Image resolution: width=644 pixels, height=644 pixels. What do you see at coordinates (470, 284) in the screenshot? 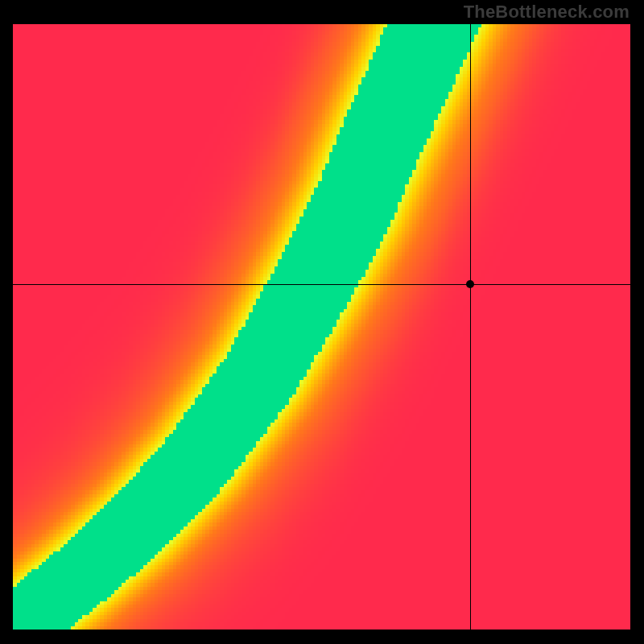
I see `crosshair-marker` at bounding box center [470, 284].